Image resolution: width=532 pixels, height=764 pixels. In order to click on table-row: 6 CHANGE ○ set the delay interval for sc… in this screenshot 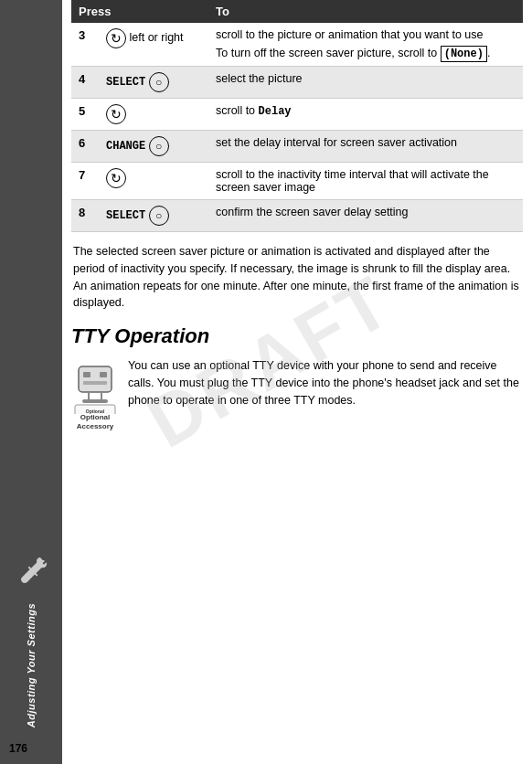, I will do `click(297, 146)`.